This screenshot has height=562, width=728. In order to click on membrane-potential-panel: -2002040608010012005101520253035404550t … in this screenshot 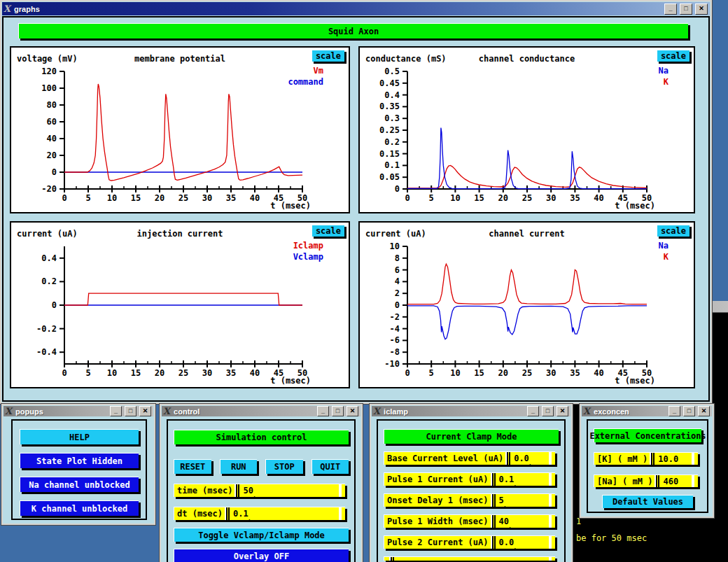, I will do `click(180, 130)`.